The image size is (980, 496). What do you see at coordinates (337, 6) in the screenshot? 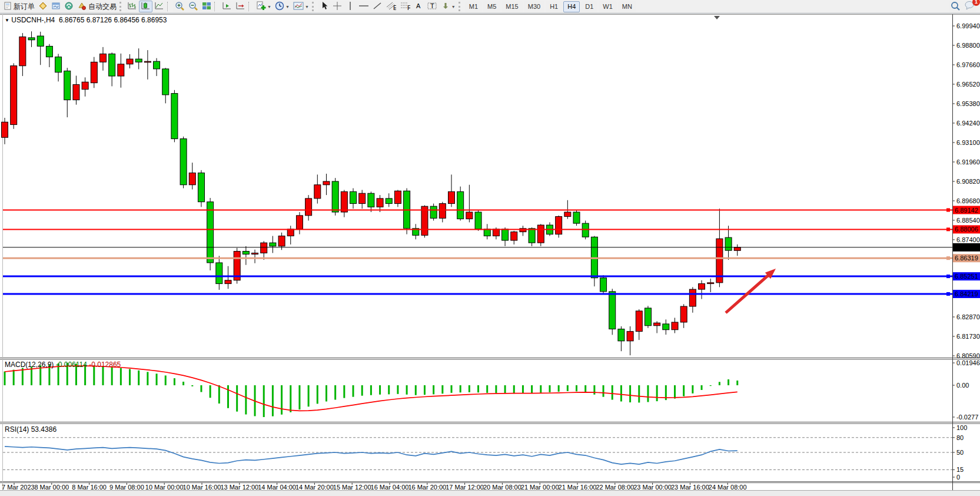
I see `crosshair-button` at bounding box center [337, 6].